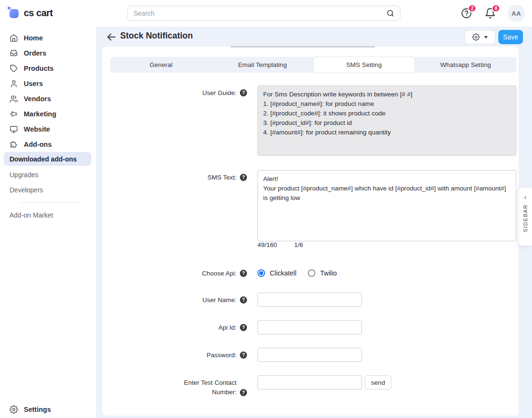 This screenshot has height=418, width=532. I want to click on tab-email-templating: Email Templating, so click(263, 65).